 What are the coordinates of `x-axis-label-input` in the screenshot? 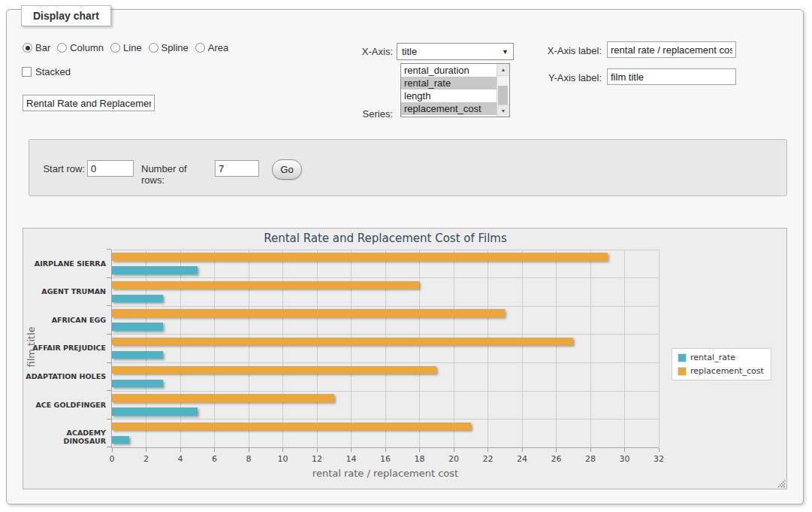 It's located at (672, 50).